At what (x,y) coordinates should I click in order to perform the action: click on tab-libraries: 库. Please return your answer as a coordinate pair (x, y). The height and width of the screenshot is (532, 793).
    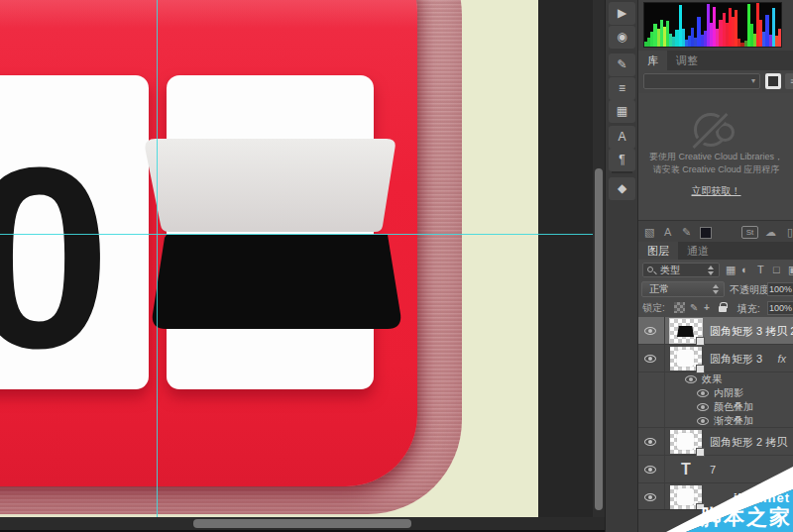
    Looking at the image, I should click on (652, 60).